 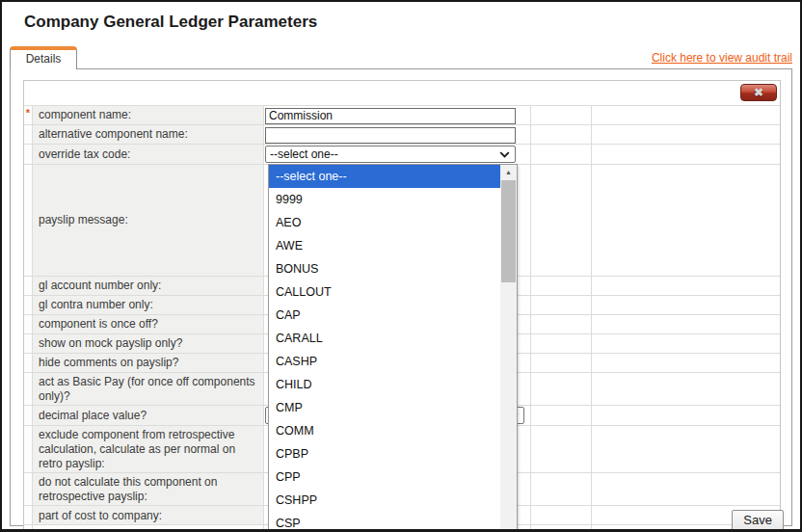 What do you see at coordinates (509, 172) in the screenshot?
I see `scroll-up-icon: ▲` at bounding box center [509, 172].